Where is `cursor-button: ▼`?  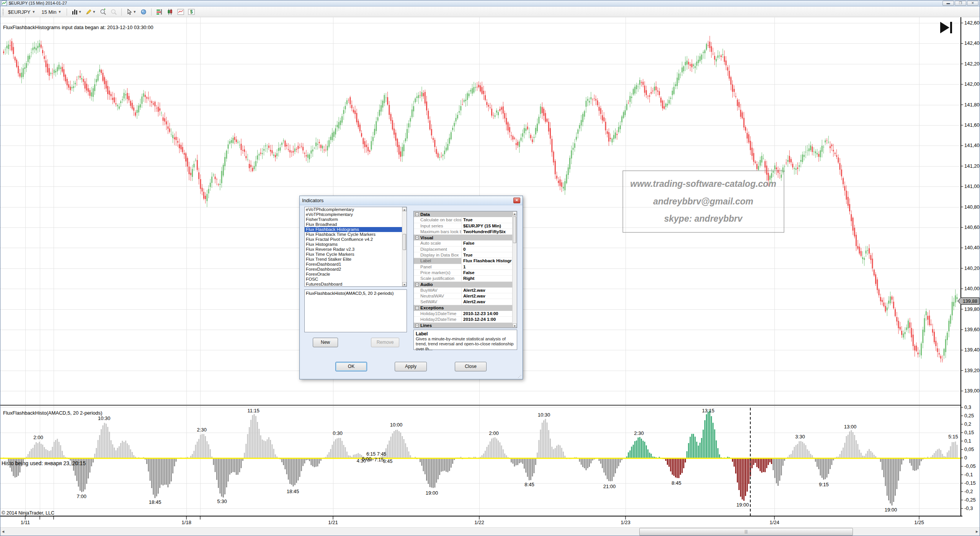
cursor-button: ▼ is located at coordinates (131, 12).